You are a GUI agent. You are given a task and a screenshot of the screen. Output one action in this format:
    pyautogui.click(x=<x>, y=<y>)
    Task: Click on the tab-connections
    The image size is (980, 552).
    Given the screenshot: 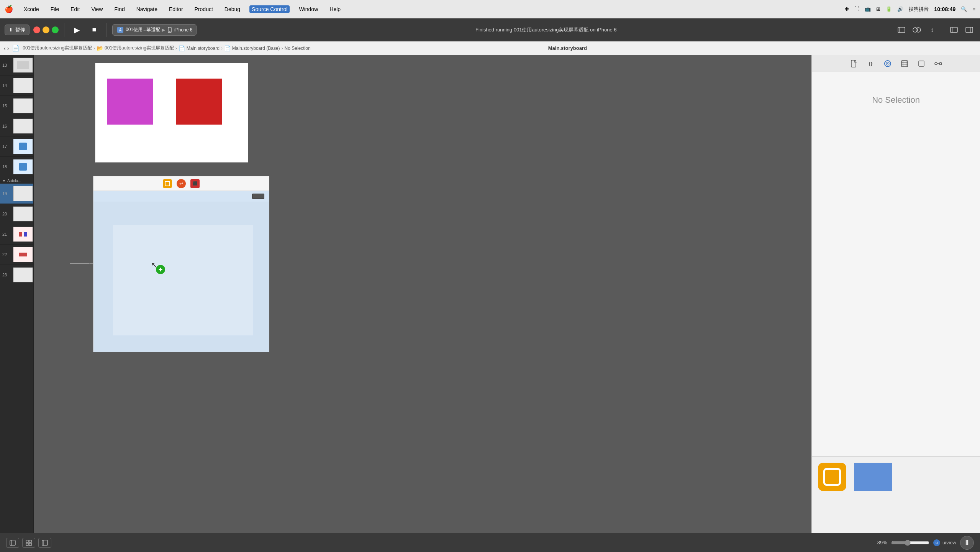 What is the action you would take?
    pyautogui.click(x=938, y=64)
    